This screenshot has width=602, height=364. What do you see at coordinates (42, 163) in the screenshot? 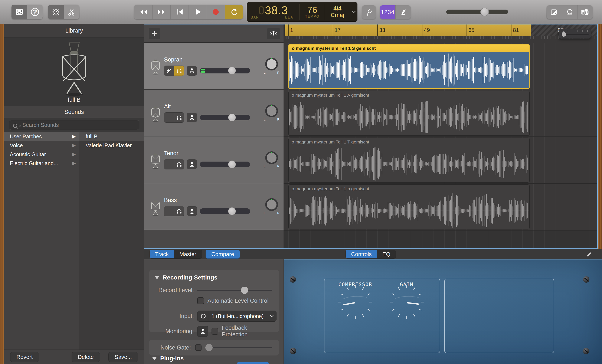
I see `category-electric-guitar: Electric Guitar and...▶` at bounding box center [42, 163].